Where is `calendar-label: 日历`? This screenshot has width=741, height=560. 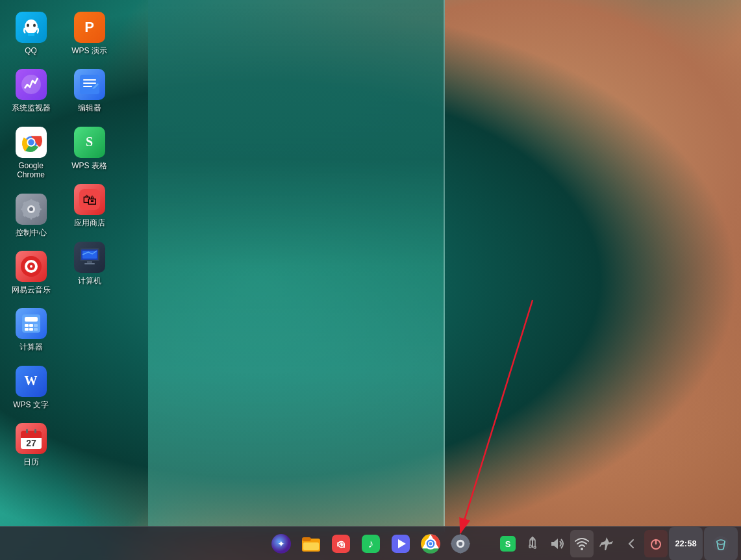 calendar-label: 日历 is located at coordinates (31, 462).